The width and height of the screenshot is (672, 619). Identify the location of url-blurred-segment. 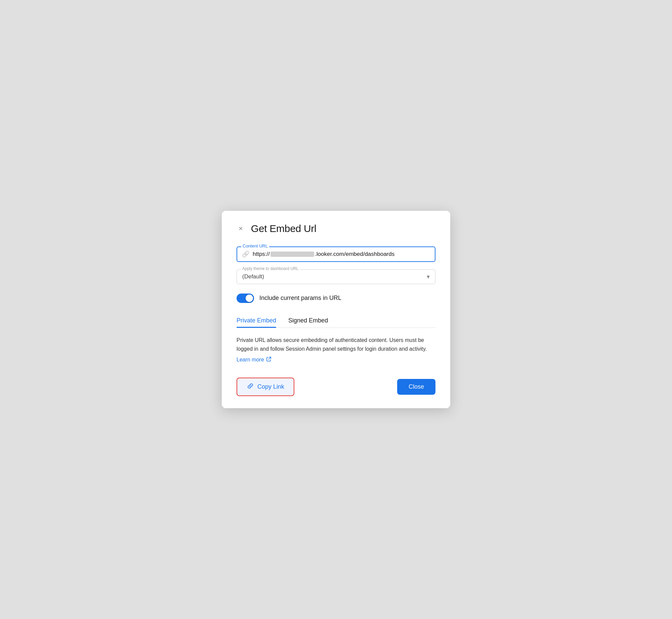
(292, 254).